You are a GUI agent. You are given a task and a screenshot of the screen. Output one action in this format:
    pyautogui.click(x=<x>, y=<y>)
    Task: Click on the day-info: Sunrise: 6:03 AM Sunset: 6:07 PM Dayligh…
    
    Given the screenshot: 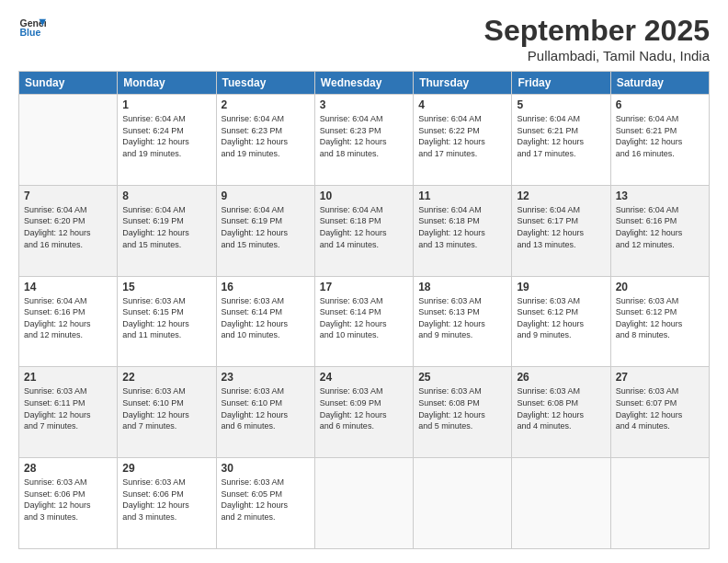 What is the action you would take?
    pyautogui.click(x=660, y=408)
    